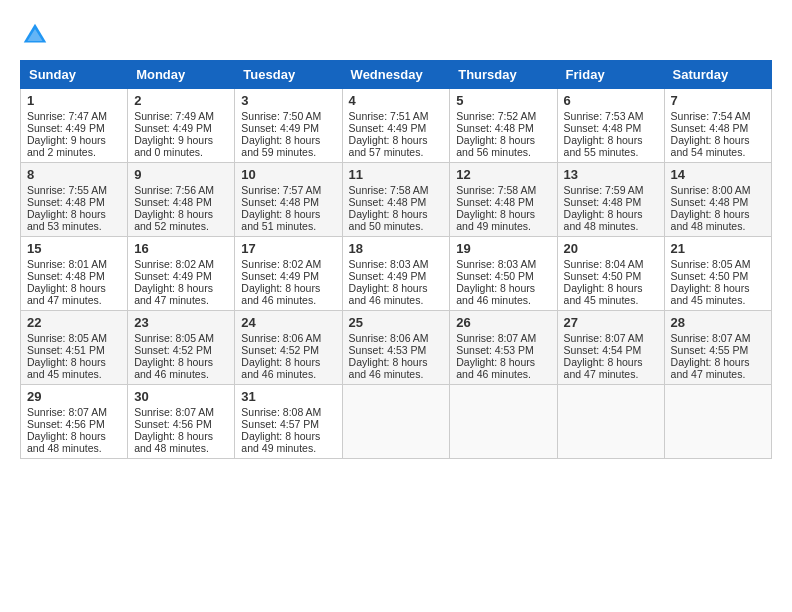  What do you see at coordinates (182, 274) in the screenshot?
I see `calendar-cell: 16Sunrise: 8:02 AMSunset: 4:49 PMDayligh…` at bounding box center [182, 274].